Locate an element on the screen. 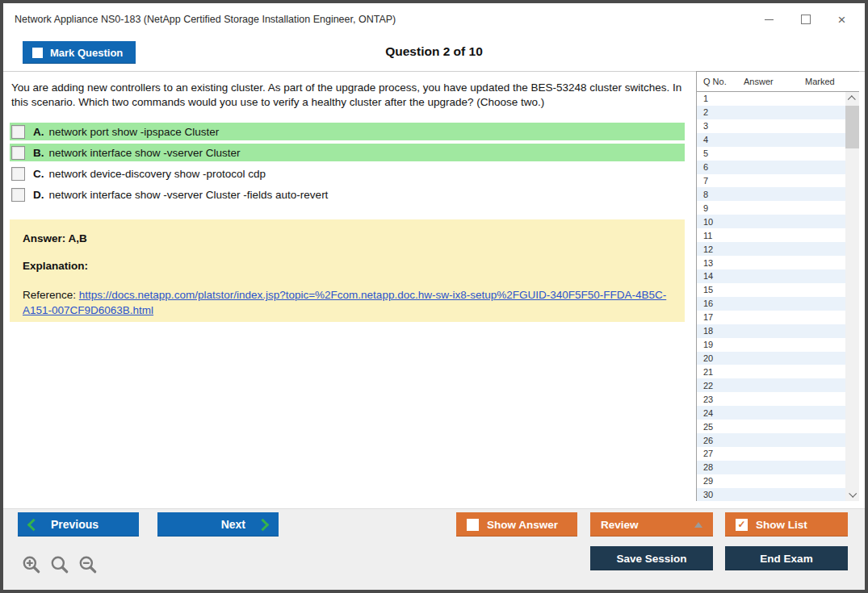  question-number: 22 is located at coordinates (705, 386).